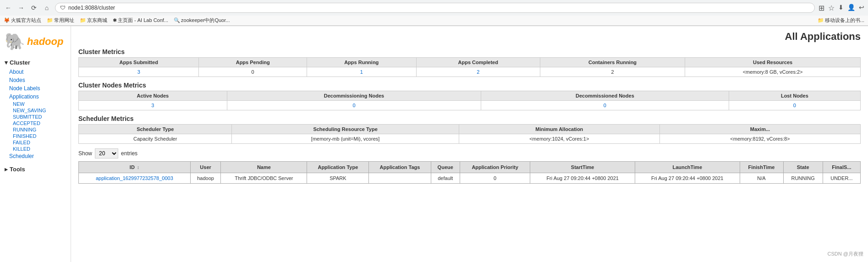  What do you see at coordinates (6, 169) in the screenshot?
I see `tools-collapse-icon: ▸` at bounding box center [6, 169].